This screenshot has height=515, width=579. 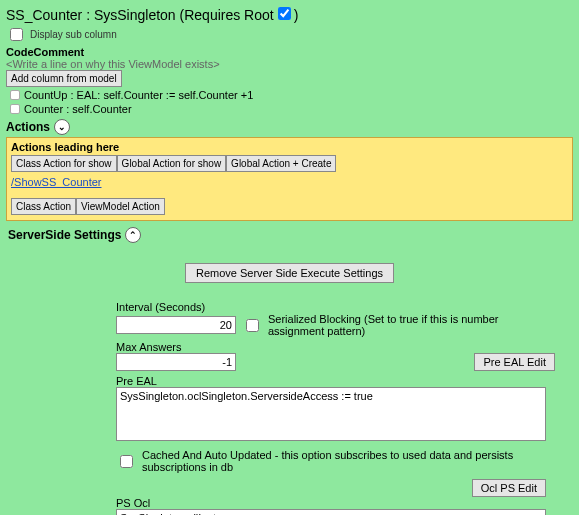 What do you see at coordinates (292, 109) in the screenshot?
I see `member-counter: Counter : self.Counter` at bounding box center [292, 109].